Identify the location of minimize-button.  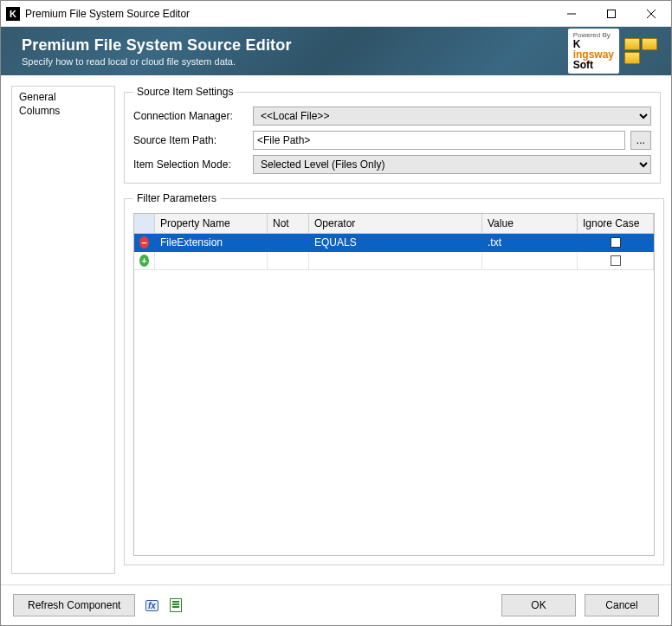
(572, 14).